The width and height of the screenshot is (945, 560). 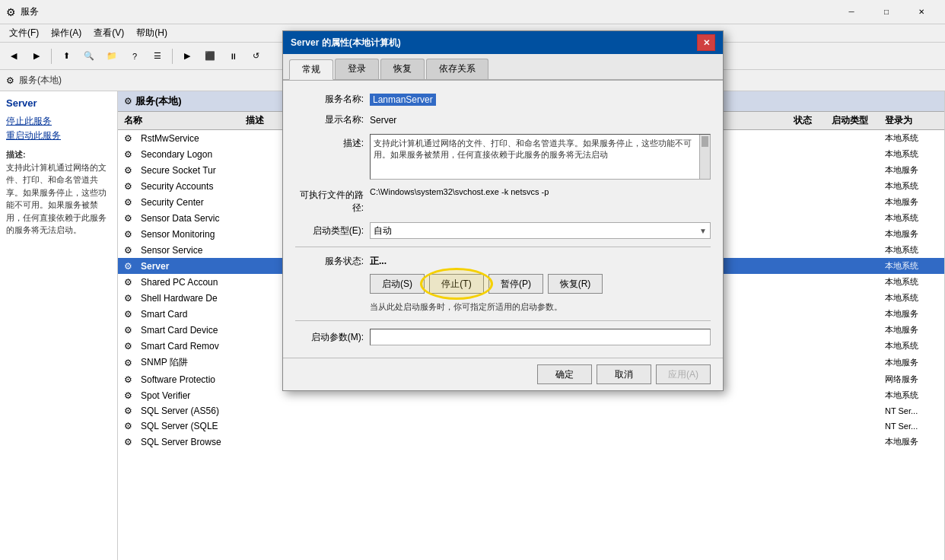 I want to click on app-title: 服务, so click(x=428, y=12).